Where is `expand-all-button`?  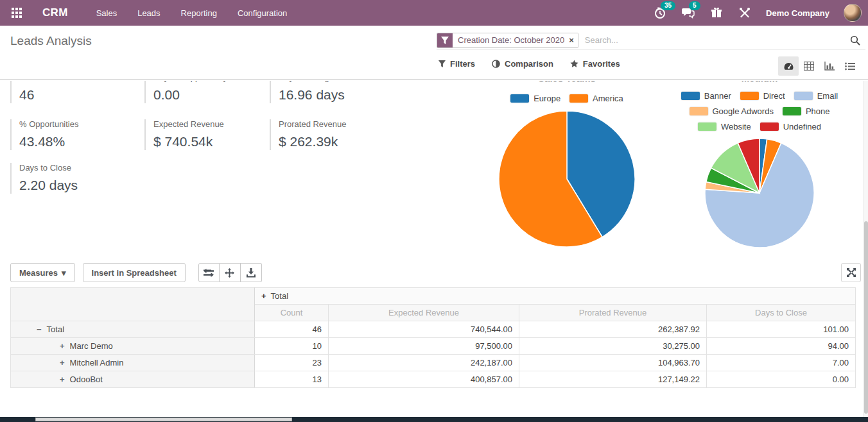 expand-all-button is located at coordinates (230, 273).